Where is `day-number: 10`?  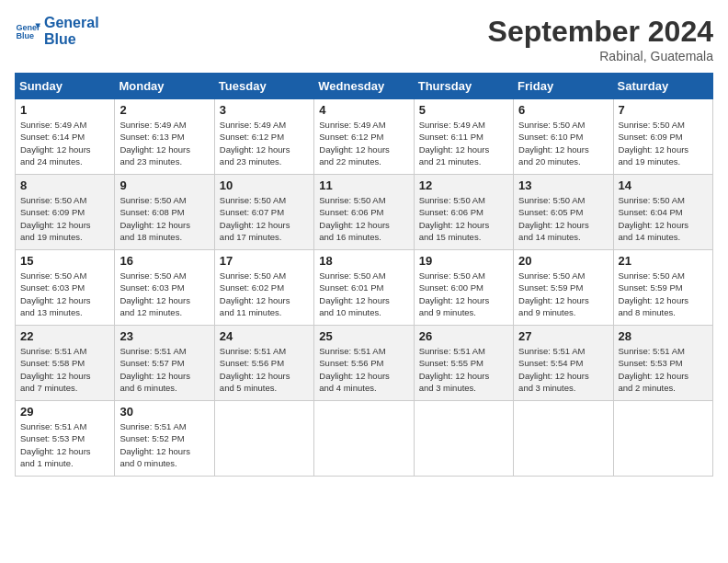 day-number: 10 is located at coordinates (265, 186).